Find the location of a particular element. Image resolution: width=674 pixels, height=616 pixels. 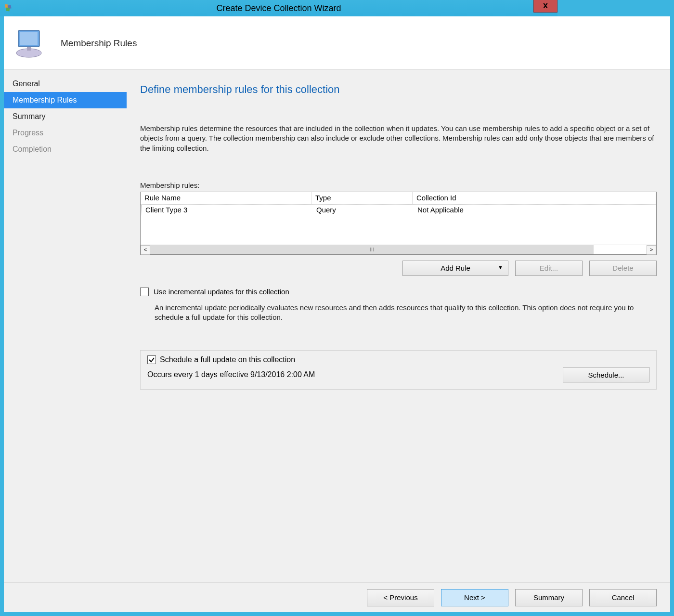

col-header-id: Collection Id is located at coordinates (485, 198).